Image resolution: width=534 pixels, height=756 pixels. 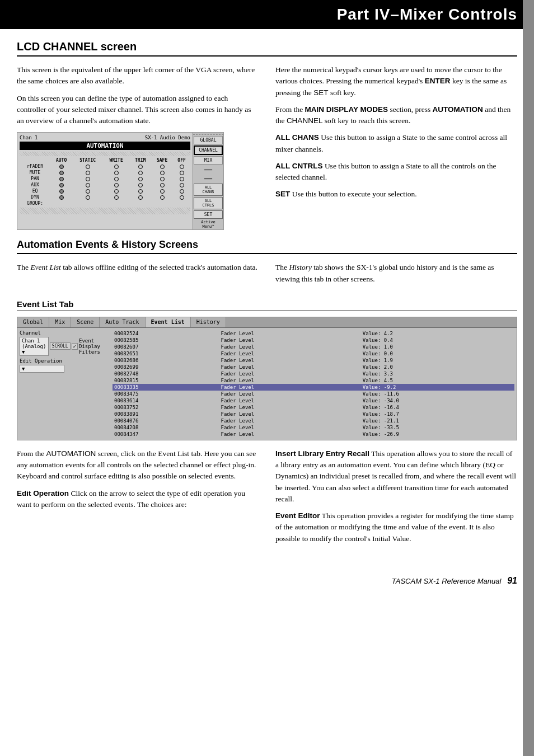 I want to click on lcd-global-btn: GLOBAL, so click(x=208, y=140).